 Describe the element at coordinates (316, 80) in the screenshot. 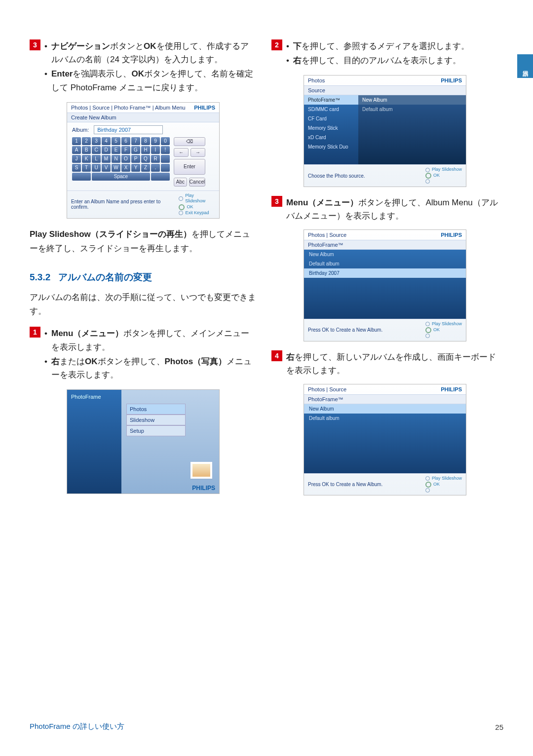

I see `breadcrumb: Photos` at that location.